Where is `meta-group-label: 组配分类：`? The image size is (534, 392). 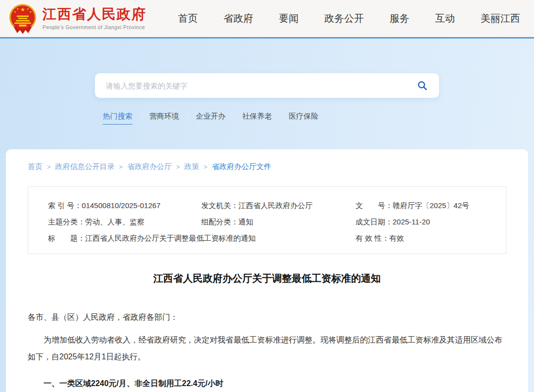
meta-group-label: 组配分类： is located at coordinates (220, 221).